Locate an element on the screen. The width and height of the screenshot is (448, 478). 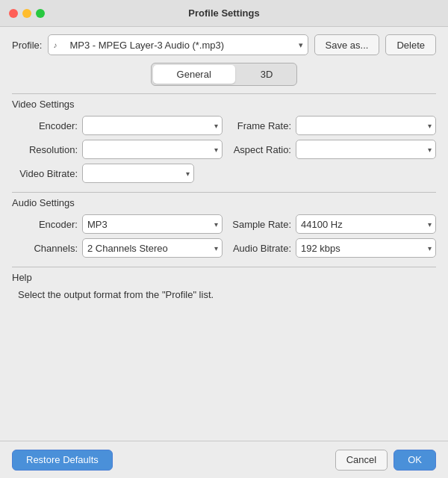
audio-encoder-row: Encoder: MP3 is located at coordinates (120, 224).